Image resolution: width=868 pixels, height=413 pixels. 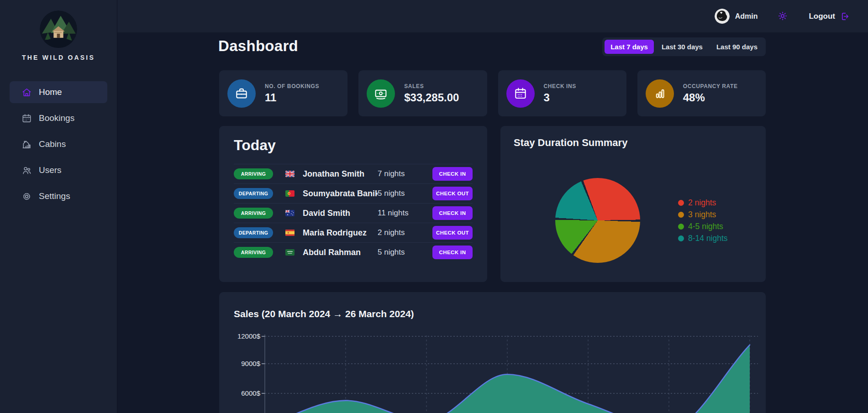 What do you see at coordinates (682, 47) in the screenshot?
I see `filter-last-30-days: Last 30 days` at bounding box center [682, 47].